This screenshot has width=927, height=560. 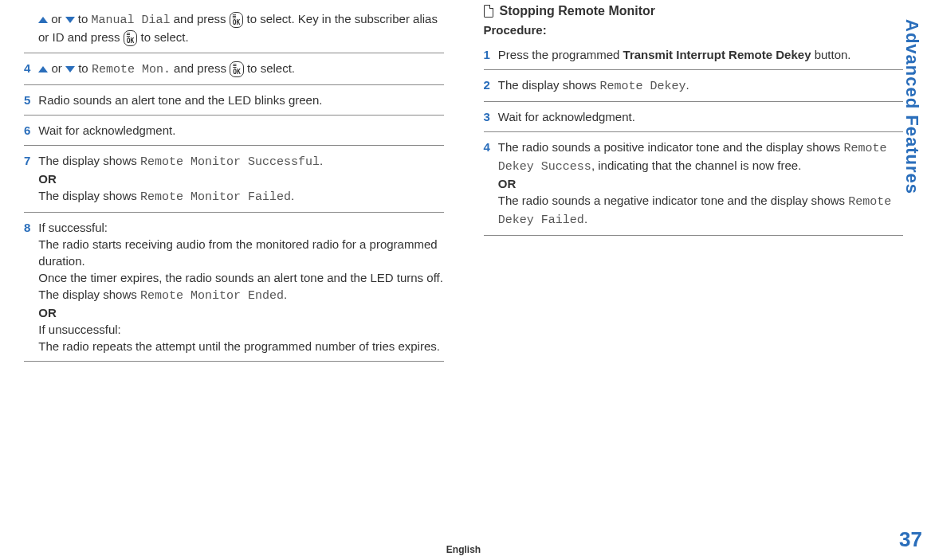 What do you see at coordinates (693, 30) in the screenshot?
I see `procedure-label: Procedure:` at bounding box center [693, 30].